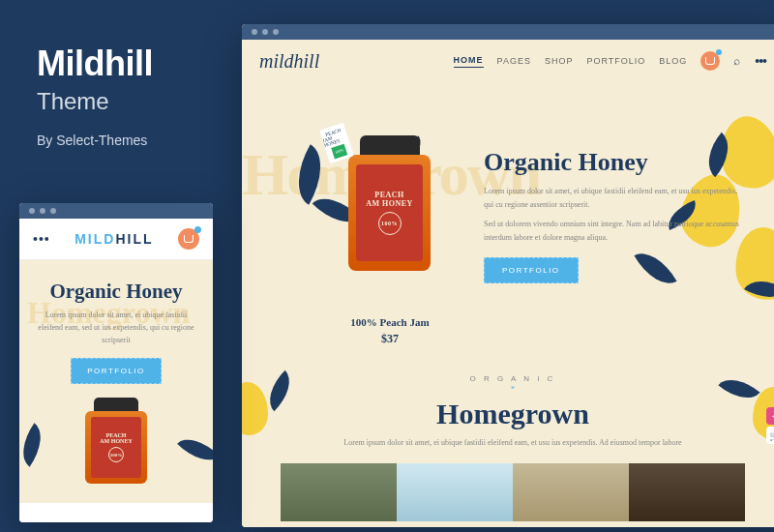 The image size is (774, 532). Describe the element at coordinates (95, 140) in the screenshot. I see `theme-author: By Select-Themes` at that location.